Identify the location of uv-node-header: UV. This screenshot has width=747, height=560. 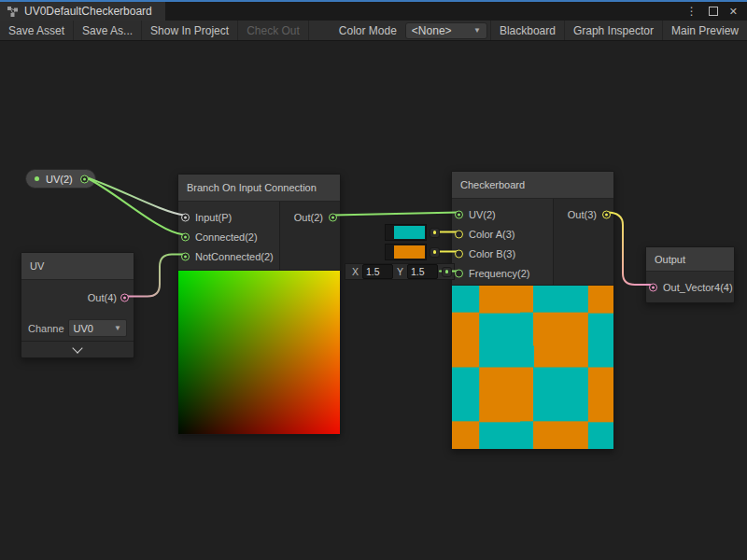
(78, 267).